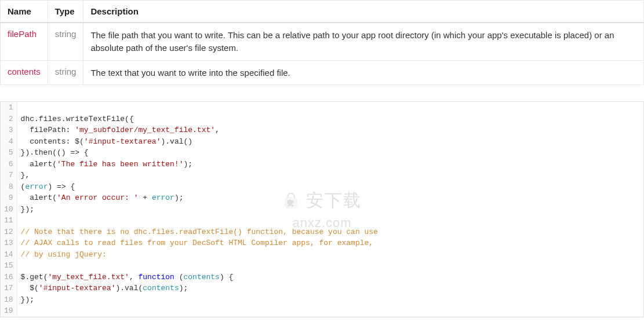 This screenshot has width=644, height=322. I want to click on param-name: contents, so click(24, 73).